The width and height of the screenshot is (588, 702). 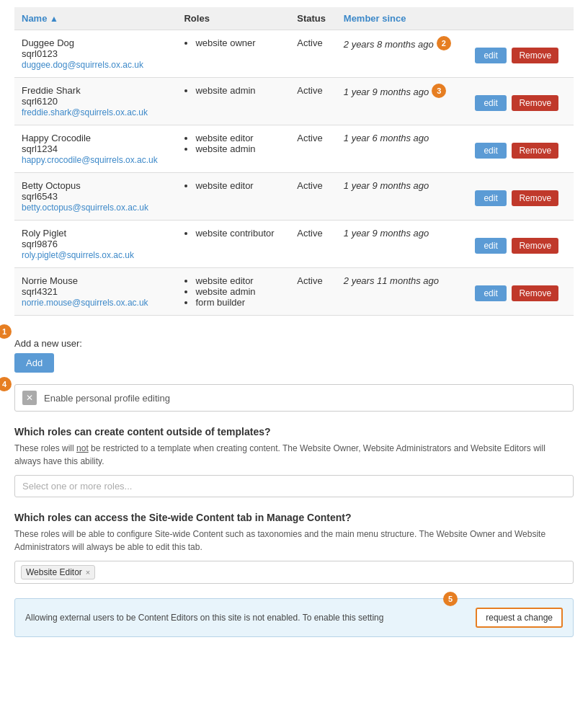 What do you see at coordinates (78, 255) in the screenshot?
I see `user-email: roly.piglet@squirrels.ox.ac.uk` at bounding box center [78, 255].